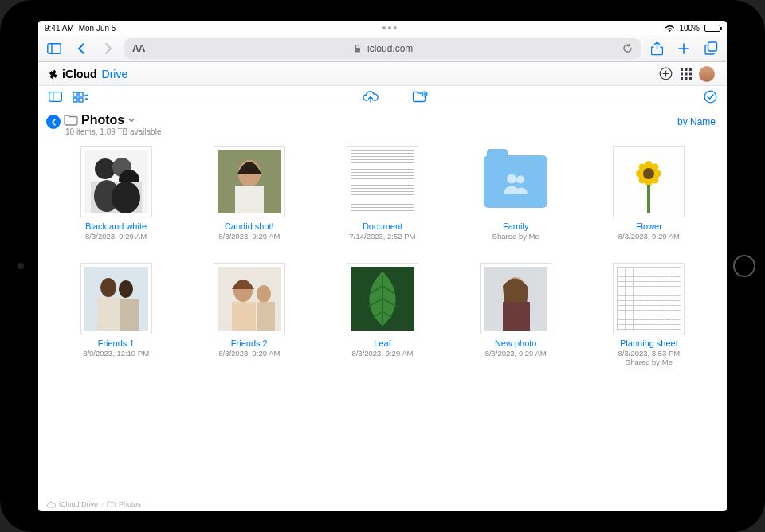  I want to click on file-name: Document, so click(382, 226).